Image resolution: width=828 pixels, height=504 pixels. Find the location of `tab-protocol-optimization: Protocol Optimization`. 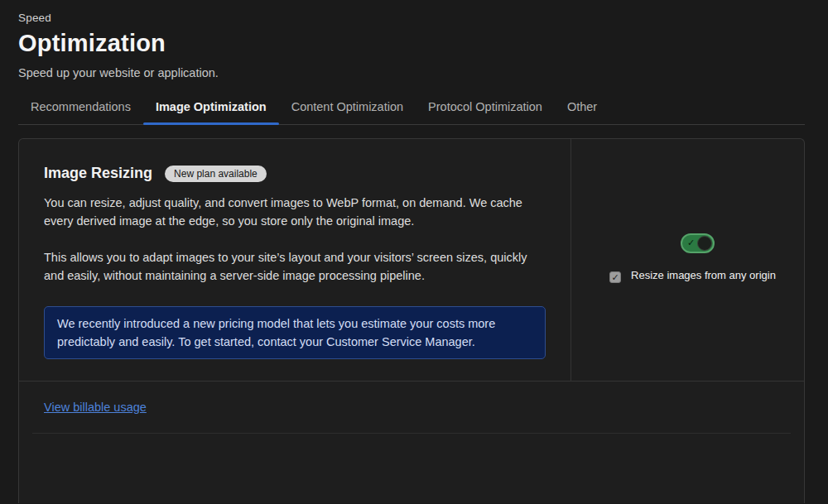

tab-protocol-optimization: Protocol Optimization is located at coordinates (485, 108).